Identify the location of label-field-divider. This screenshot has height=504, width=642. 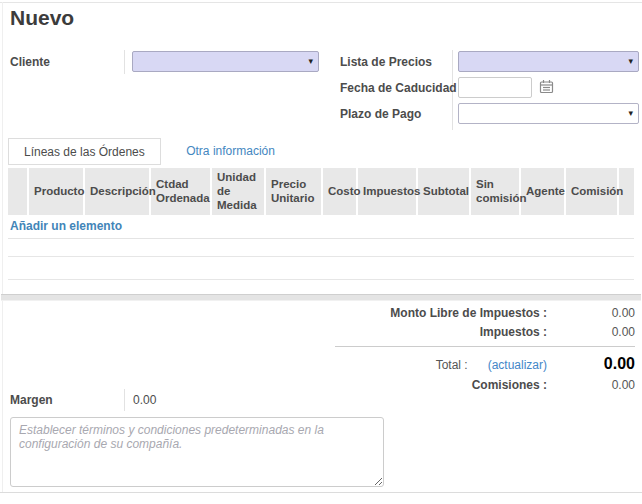
(124, 62).